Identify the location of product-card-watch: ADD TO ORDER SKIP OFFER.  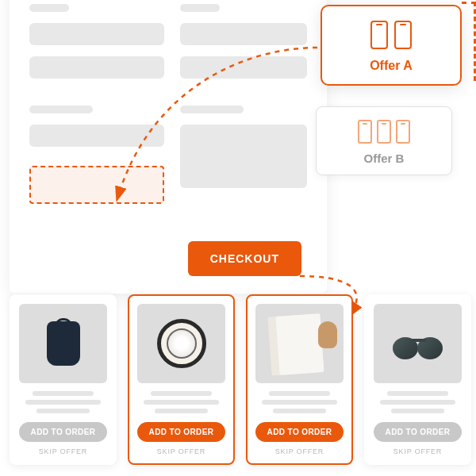
(181, 379).